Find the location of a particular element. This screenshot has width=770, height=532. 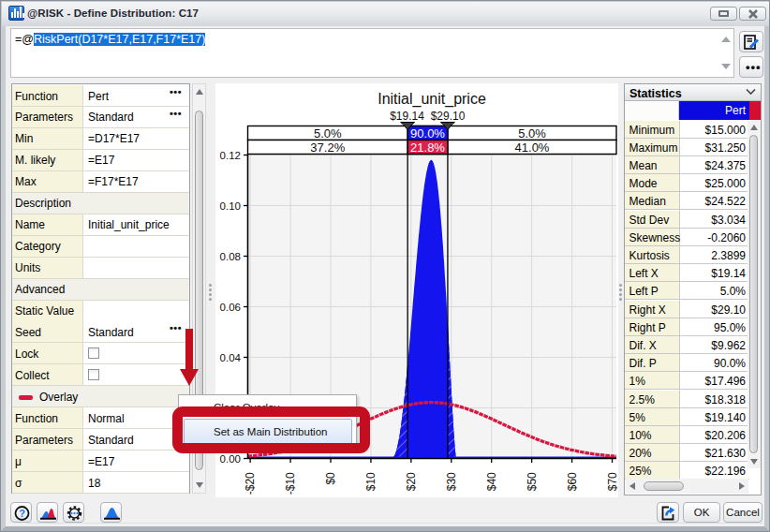

svg-text: 0.08 is located at coordinates (230, 257).